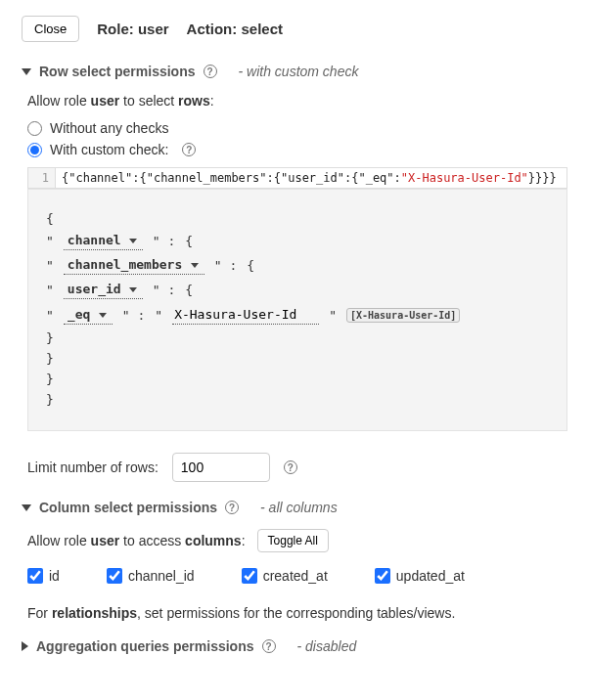  Describe the element at coordinates (294, 541) in the screenshot. I see `toggle-all-button: Toggle All` at that location.